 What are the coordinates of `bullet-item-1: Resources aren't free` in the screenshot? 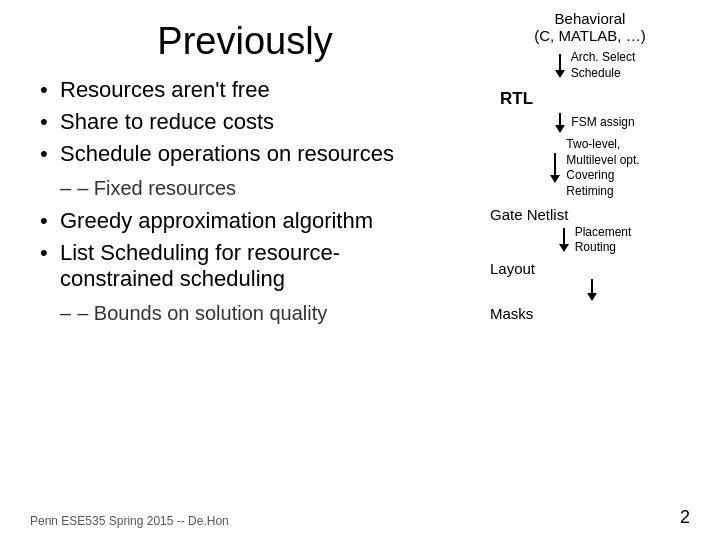 It's located at (230, 90).